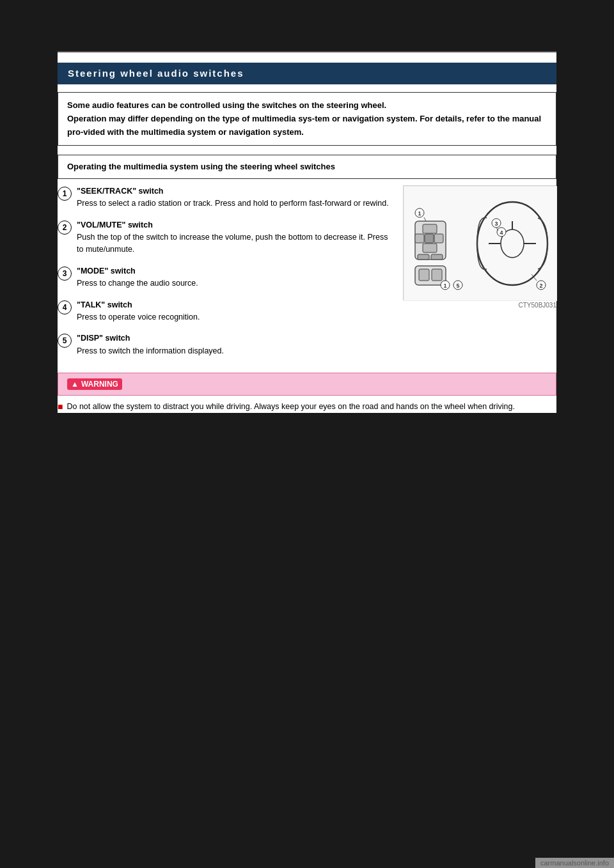 The height and width of the screenshot is (868, 614). What do you see at coordinates (225, 238) in the screenshot?
I see `list-item: 2 "VOL/MUTE" switch Push the top of the …` at bounding box center [225, 238].